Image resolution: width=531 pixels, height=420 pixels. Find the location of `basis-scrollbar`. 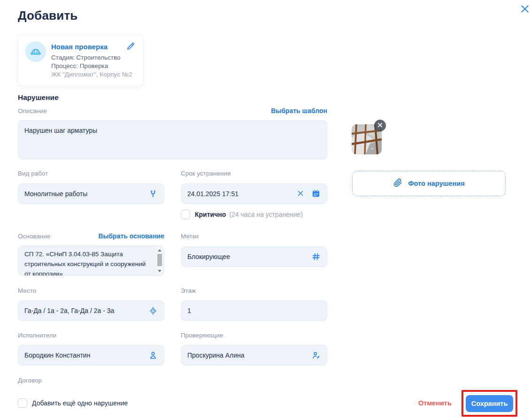

basis-scrollbar is located at coordinates (160, 261).